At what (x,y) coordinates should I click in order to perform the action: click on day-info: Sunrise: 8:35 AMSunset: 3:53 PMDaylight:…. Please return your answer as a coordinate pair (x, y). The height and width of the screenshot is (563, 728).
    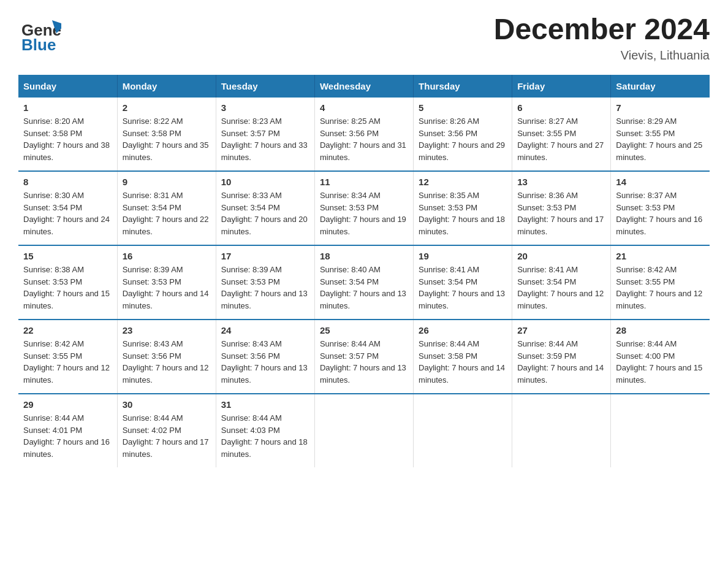
    Looking at the image, I should click on (463, 213).